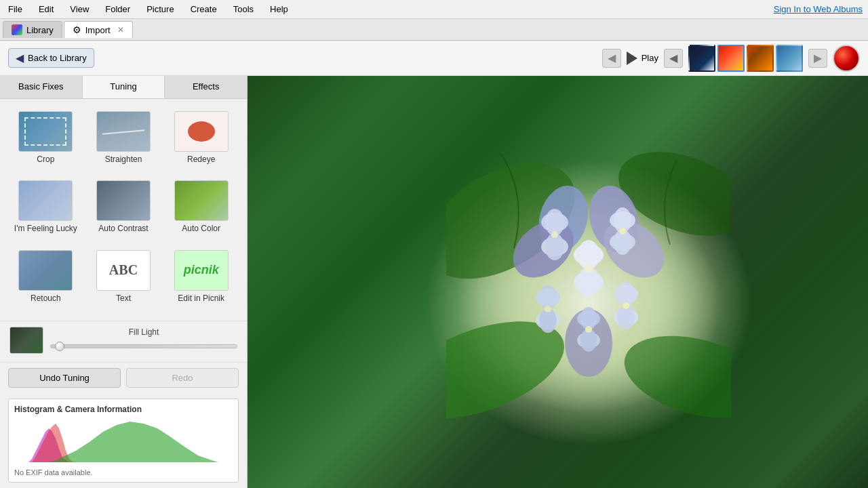 The width and height of the screenshot is (868, 488). What do you see at coordinates (79, 9) in the screenshot?
I see `menu-view: View` at bounding box center [79, 9].